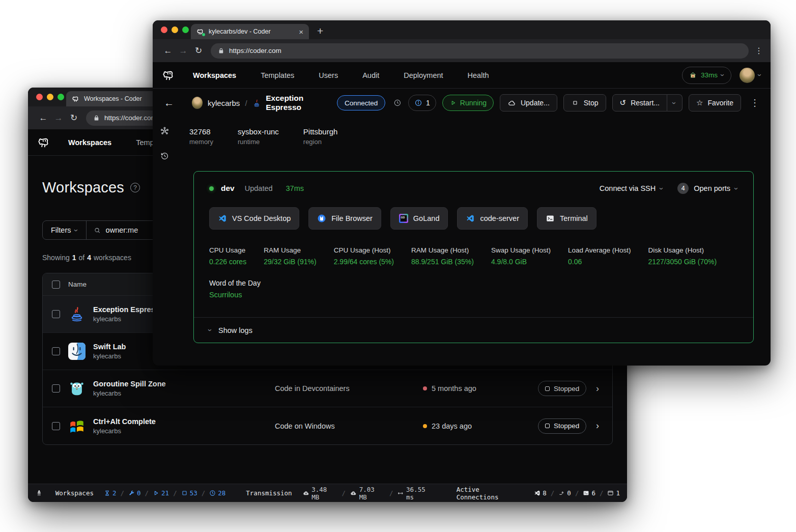 This screenshot has height=532, width=796. What do you see at coordinates (65, 230) in the screenshot?
I see `filters-dropdown: Filters ›` at bounding box center [65, 230].